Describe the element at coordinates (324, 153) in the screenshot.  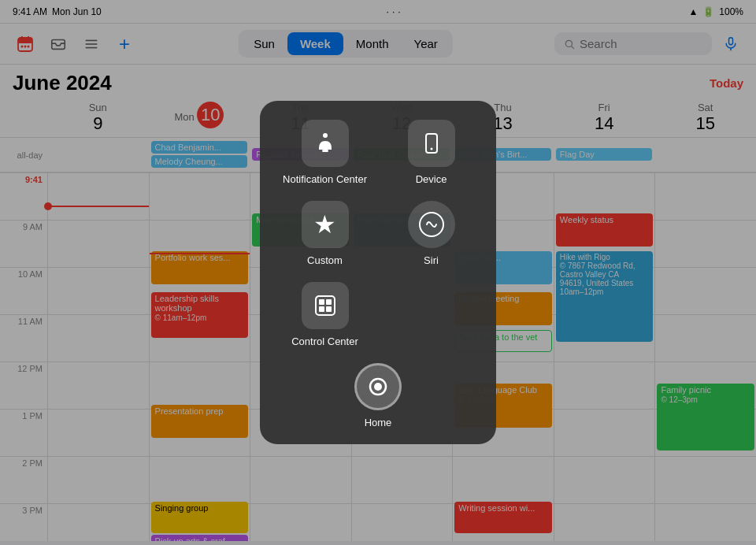
I see `shortcut-notification-center: Notification Center` at that location.